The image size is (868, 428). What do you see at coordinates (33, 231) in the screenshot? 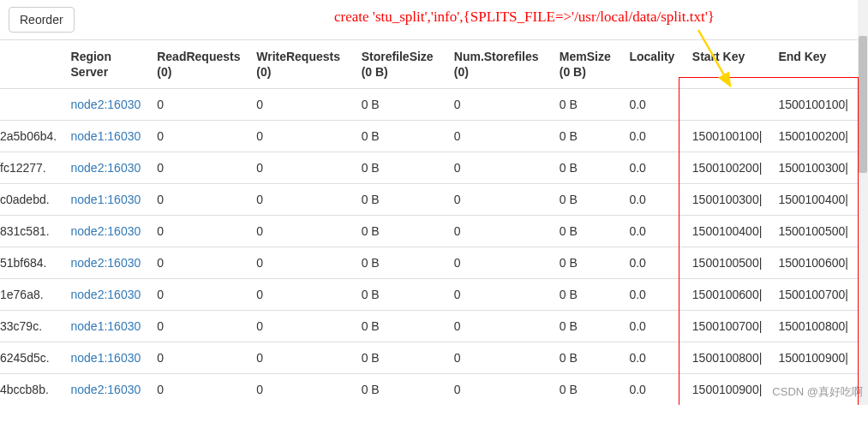
I see `cell-name: 831c581.` at bounding box center [33, 231].